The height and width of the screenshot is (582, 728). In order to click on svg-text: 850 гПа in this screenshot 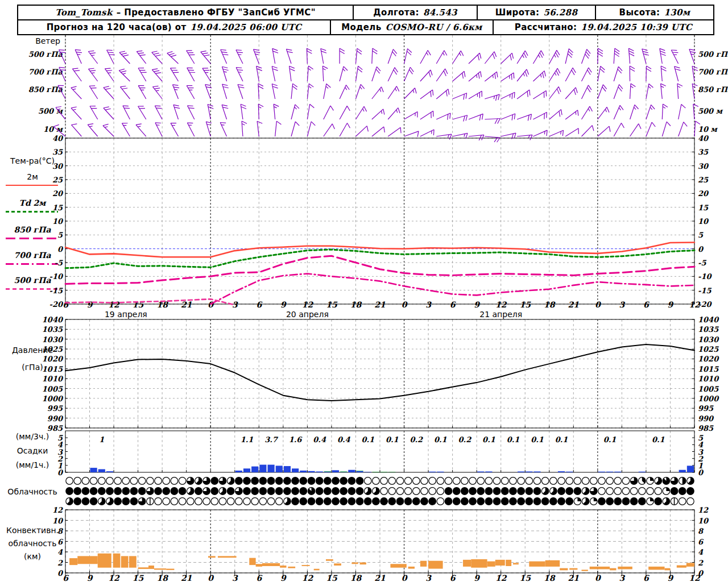, I will do `click(46, 90)`.